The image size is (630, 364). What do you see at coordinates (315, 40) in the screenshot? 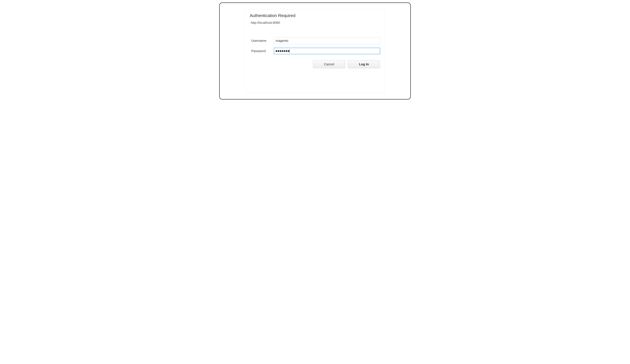
I see `username-row: Username` at bounding box center [315, 40].